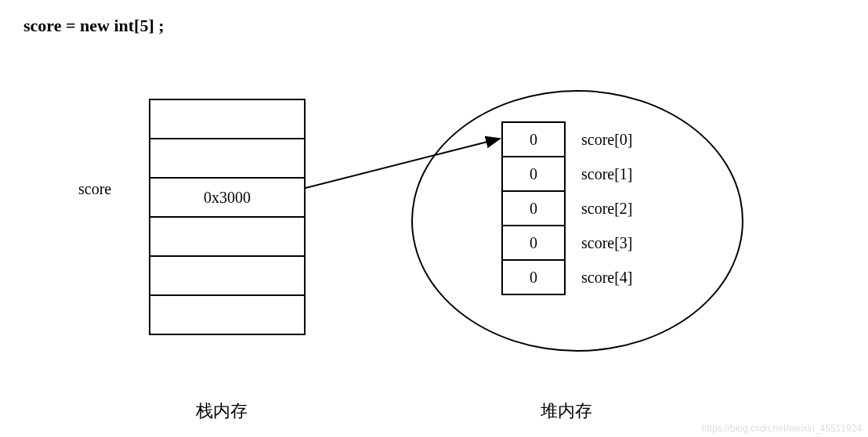 The width and height of the screenshot is (868, 437). Describe the element at coordinates (569, 208) in the screenshot. I see `heap-memory-table: 0 score[0] 0 score[1] 0 score[2] 0 score…` at that location.